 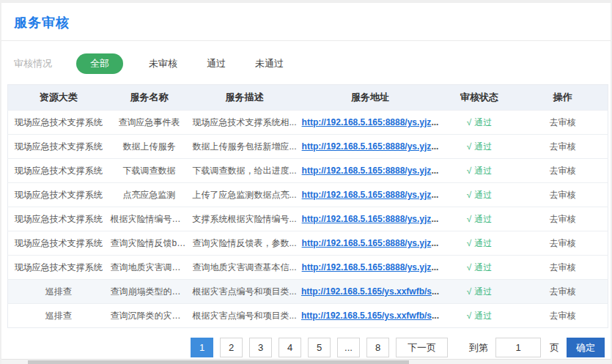 I want to click on filter-tab-passed: 通过, so click(x=216, y=64).